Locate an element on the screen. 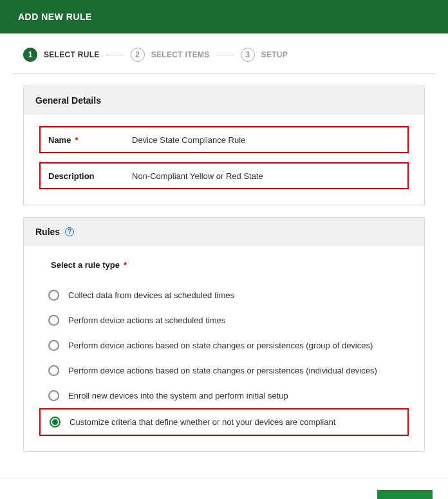 This screenshot has height=499, width=448. help-icon: ? is located at coordinates (70, 232).